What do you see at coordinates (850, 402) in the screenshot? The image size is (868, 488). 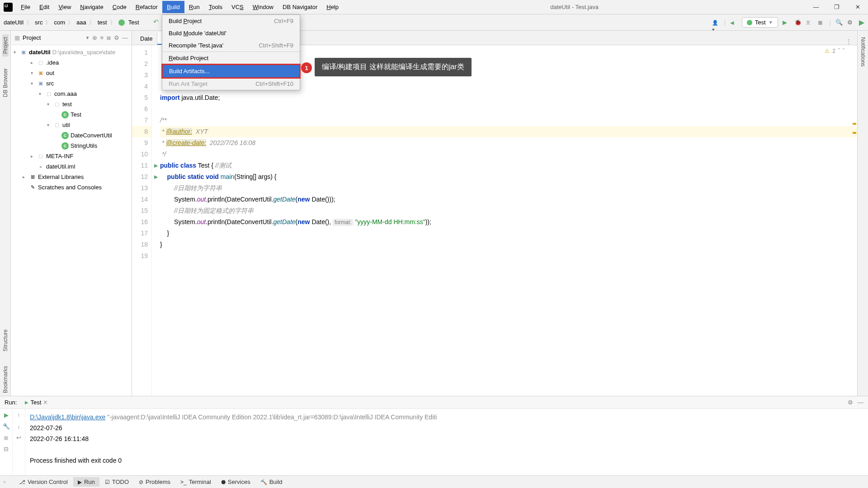 I see `run-settings-icon: ⚙` at bounding box center [850, 402].